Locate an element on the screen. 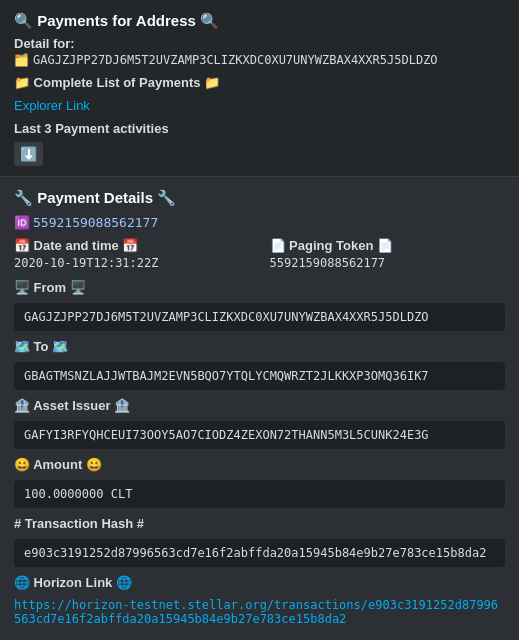 This screenshot has width=519, height=640. tx-hash-value: e903c3191252d87996563cd7e16f2abffda20a15… is located at coordinates (260, 553).